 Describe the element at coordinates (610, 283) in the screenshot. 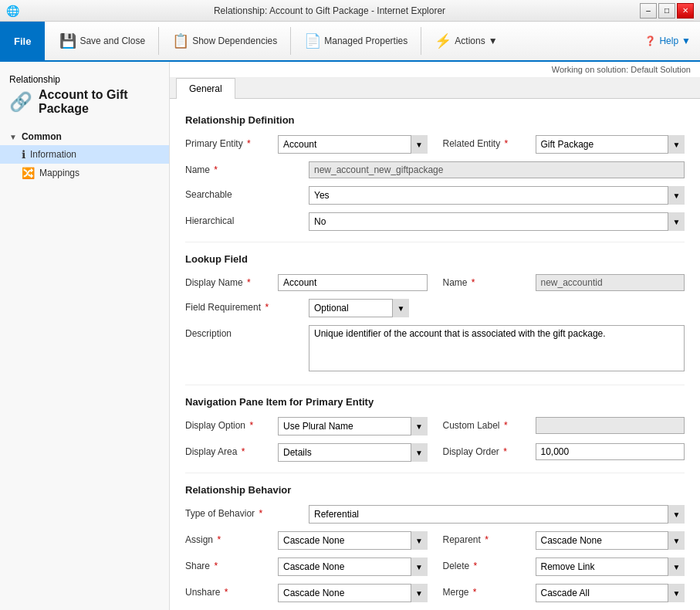

I see `lookup-name-control` at that location.